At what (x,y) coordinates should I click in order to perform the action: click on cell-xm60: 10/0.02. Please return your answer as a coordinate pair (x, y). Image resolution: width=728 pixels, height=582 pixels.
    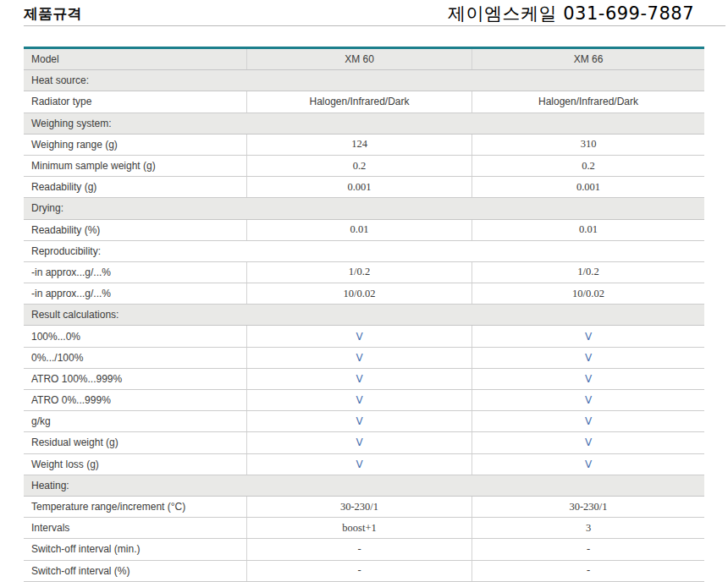
    Looking at the image, I should click on (359, 294).